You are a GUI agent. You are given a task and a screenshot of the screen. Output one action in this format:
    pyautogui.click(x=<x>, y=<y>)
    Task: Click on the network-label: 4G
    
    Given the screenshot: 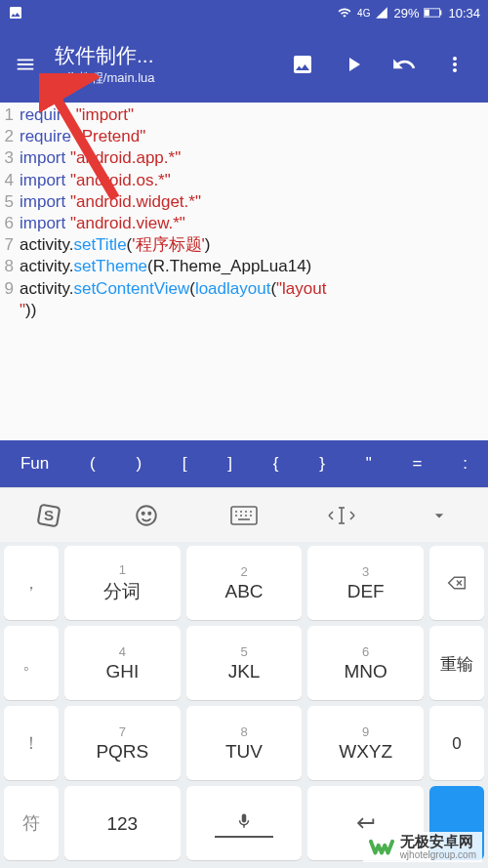 What is the action you would take?
    pyautogui.click(x=363, y=14)
    